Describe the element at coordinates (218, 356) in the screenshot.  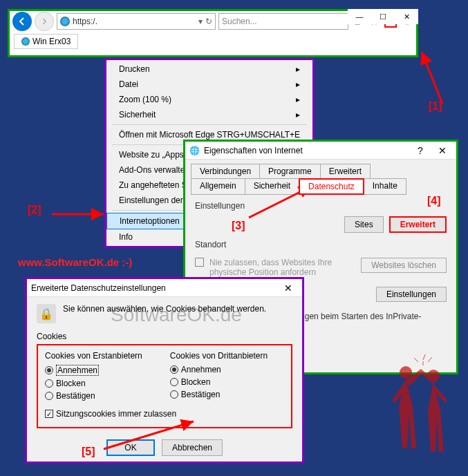
I see `col-title-third: Cookies von Drittanbietern` at that location.